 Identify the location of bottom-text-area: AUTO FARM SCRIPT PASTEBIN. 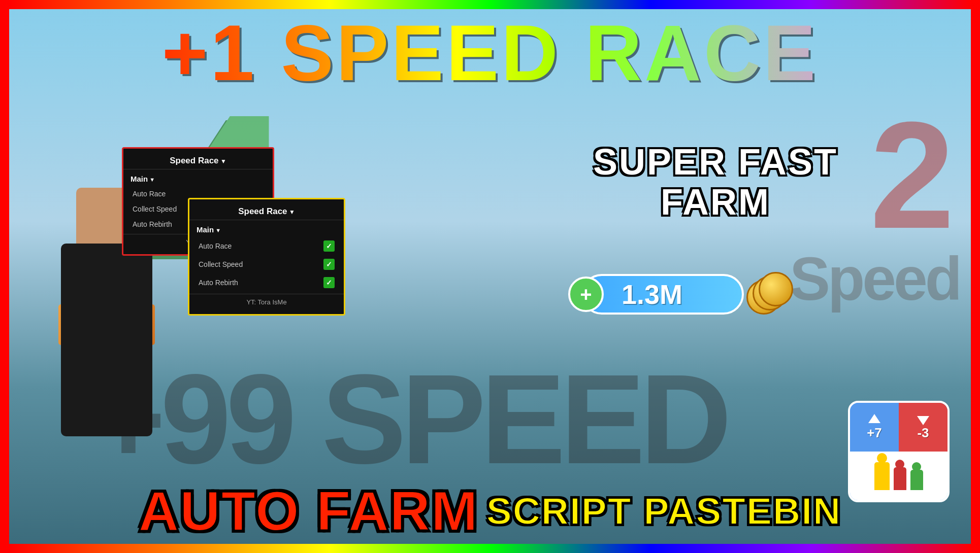
(490, 510).